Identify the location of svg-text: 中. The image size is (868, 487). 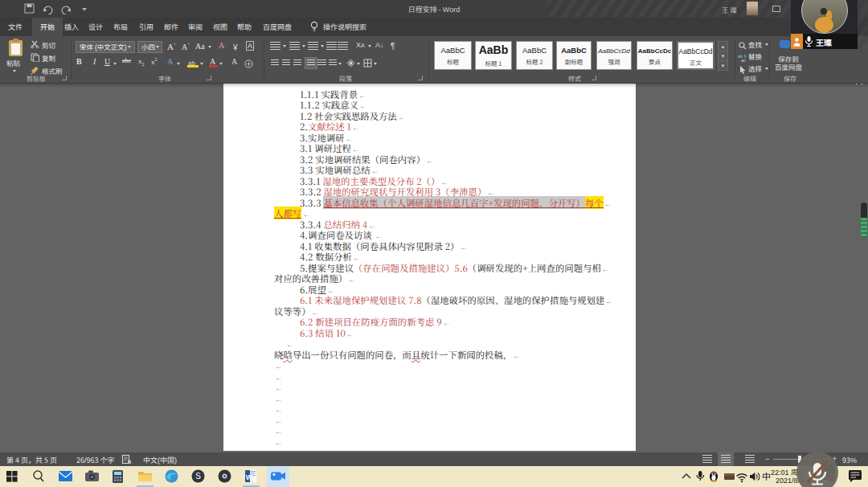
(767, 476).